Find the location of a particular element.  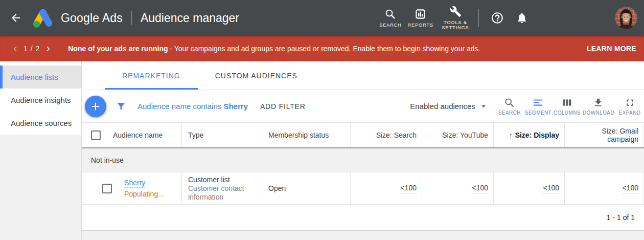

cell-type: Customer list Customer contact informati… is located at coordinates (222, 188).